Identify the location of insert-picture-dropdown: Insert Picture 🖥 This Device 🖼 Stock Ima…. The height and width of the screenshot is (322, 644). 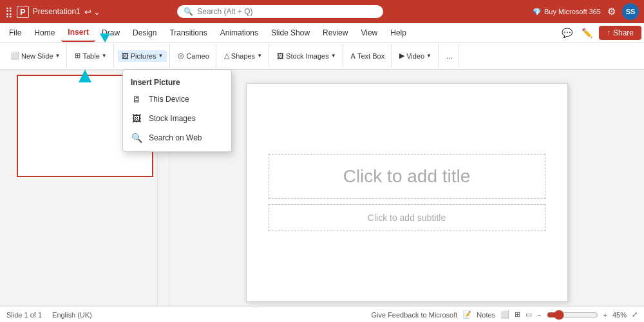
(177, 111).